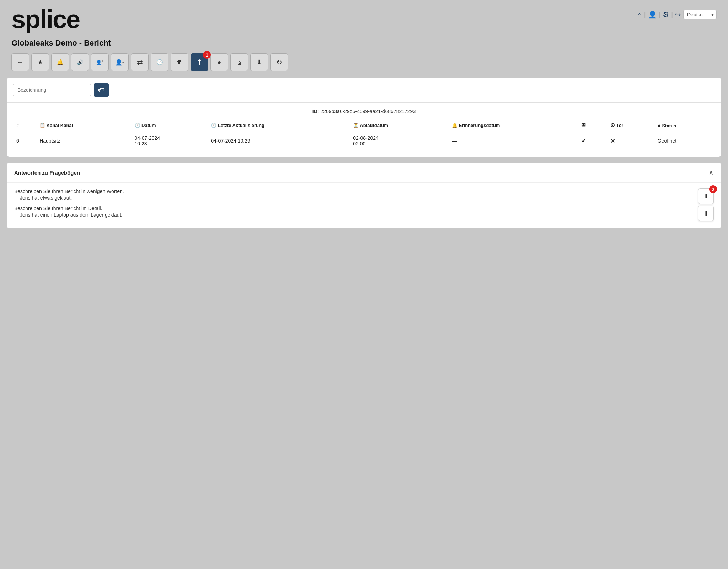 The image size is (728, 569). Describe the element at coordinates (700, 15) in the screenshot. I see `language-select: Deutsch English Français` at that location.